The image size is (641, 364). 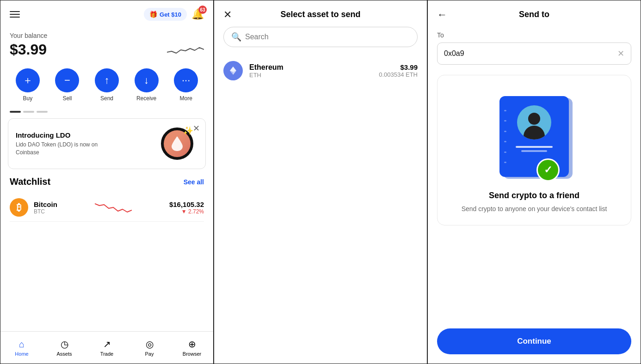 What do you see at coordinates (186, 85) in the screenshot?
I see `more-action: ··· More` at bounding box center [186, 85].